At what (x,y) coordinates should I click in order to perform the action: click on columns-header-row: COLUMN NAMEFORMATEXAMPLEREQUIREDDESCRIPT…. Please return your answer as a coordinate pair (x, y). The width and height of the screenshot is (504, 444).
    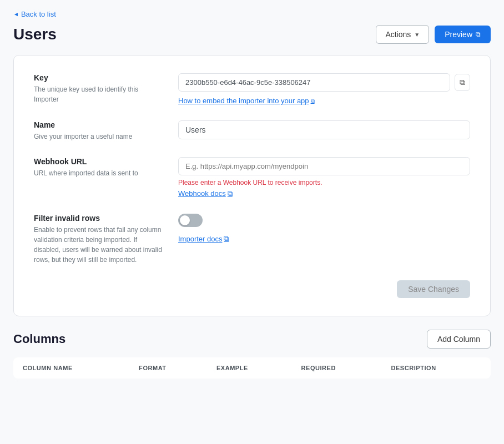
    Looking at the image, I should click on (252, 367).